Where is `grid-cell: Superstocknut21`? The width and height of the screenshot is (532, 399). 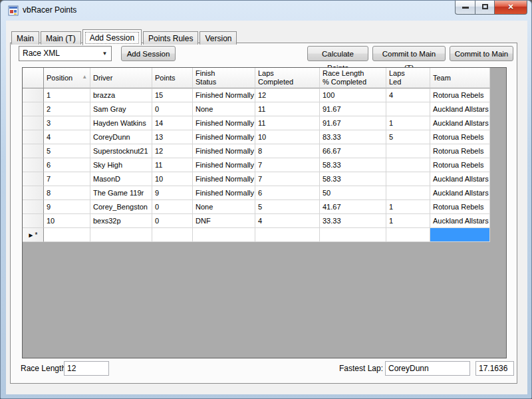
grid-cell: Superstocknut21 is located at coordinates (121, 152).